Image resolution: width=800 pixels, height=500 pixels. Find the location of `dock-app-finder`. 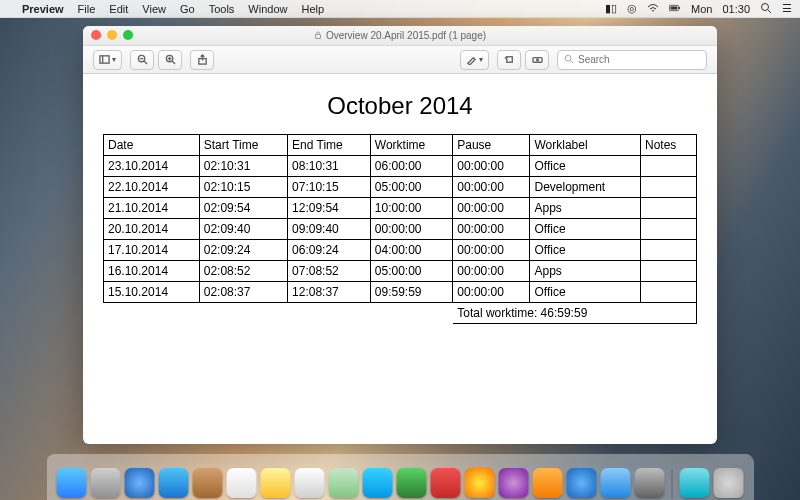

dock-app-finder is located at coordinates (72, 483).